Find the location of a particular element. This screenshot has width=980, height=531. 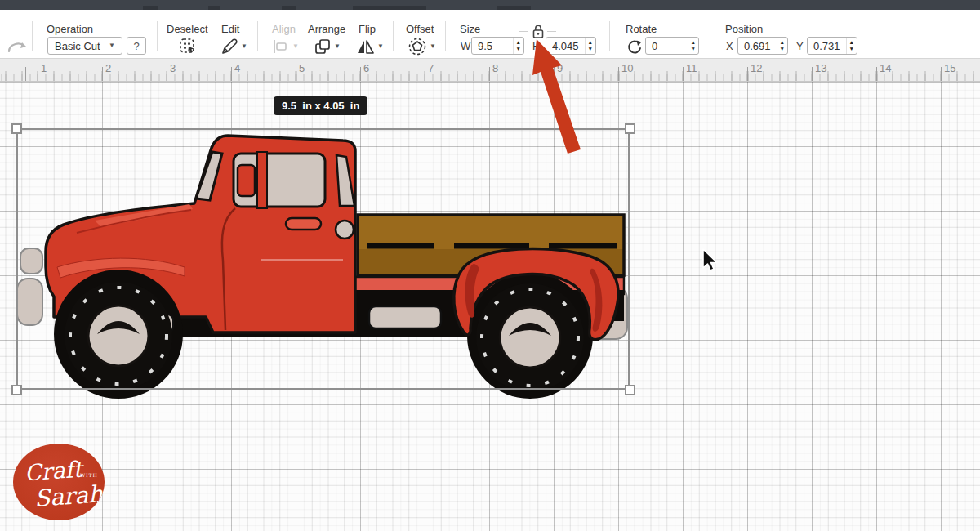

width-input is located at coordinates (492, 46).